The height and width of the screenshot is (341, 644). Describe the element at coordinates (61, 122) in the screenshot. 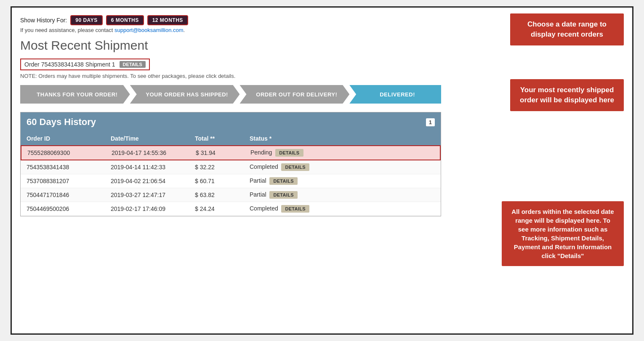

I see `history-title: 60 Days History` at that location.